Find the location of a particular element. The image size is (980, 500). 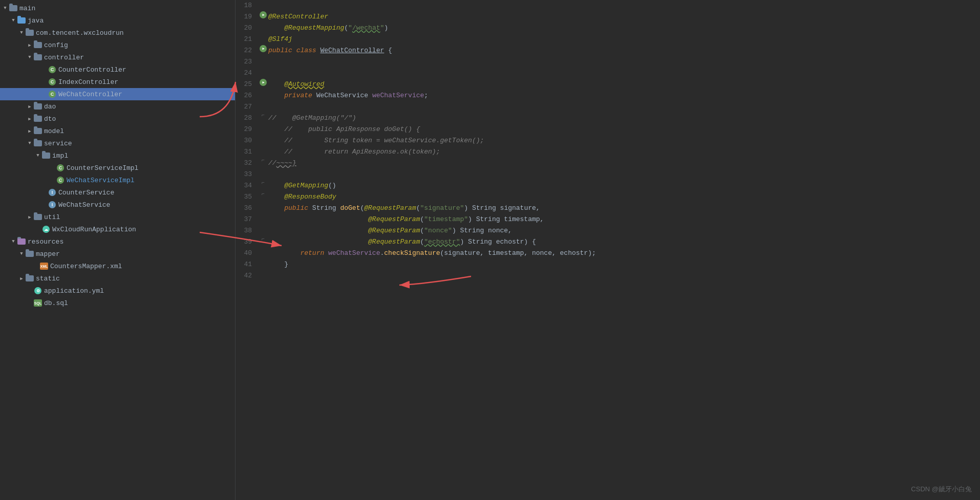

code-line-34: 34 ⌐ @GetMapping() is located at coordinates (608, 186).